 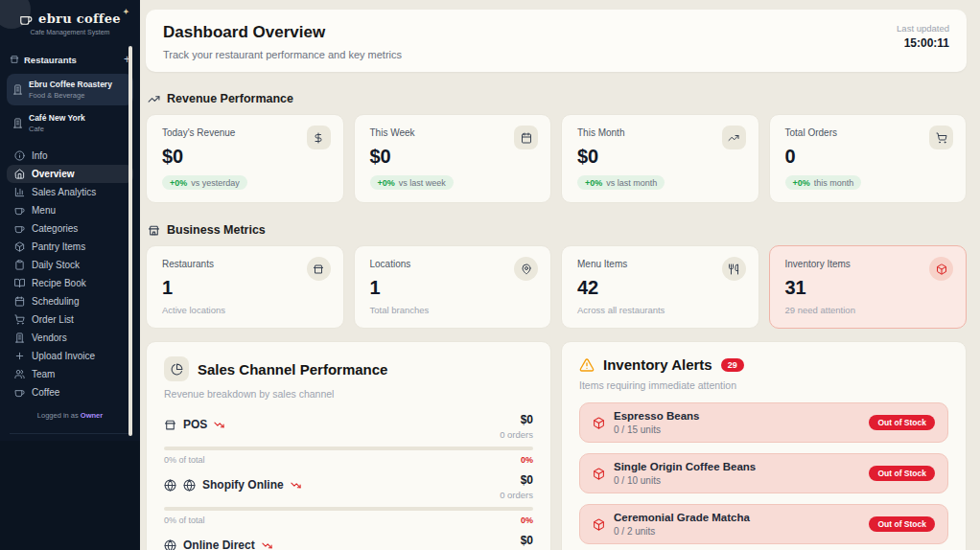 I want to click on last-updated-label: Last updated, so click(x=922, y=29).